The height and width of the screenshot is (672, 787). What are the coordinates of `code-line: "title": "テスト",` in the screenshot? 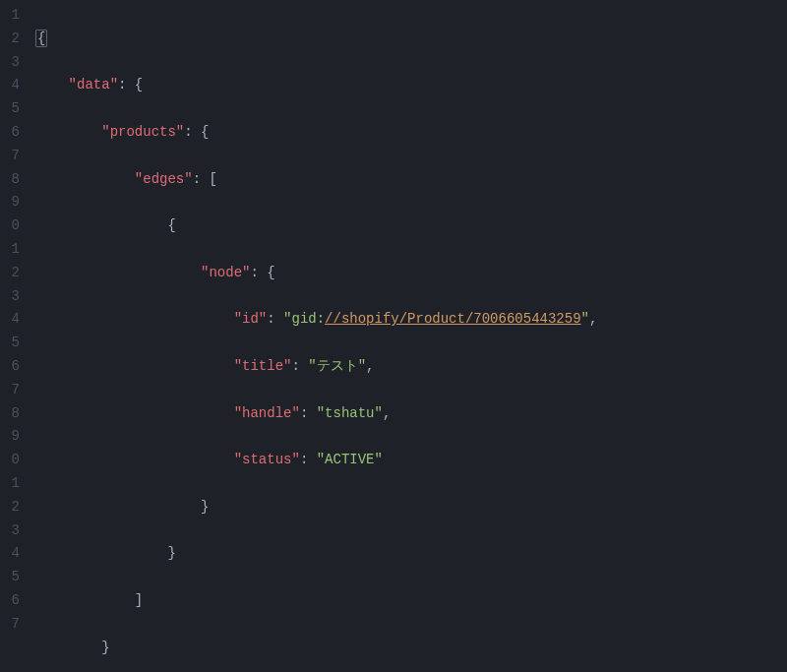 It's located at (411, 367).